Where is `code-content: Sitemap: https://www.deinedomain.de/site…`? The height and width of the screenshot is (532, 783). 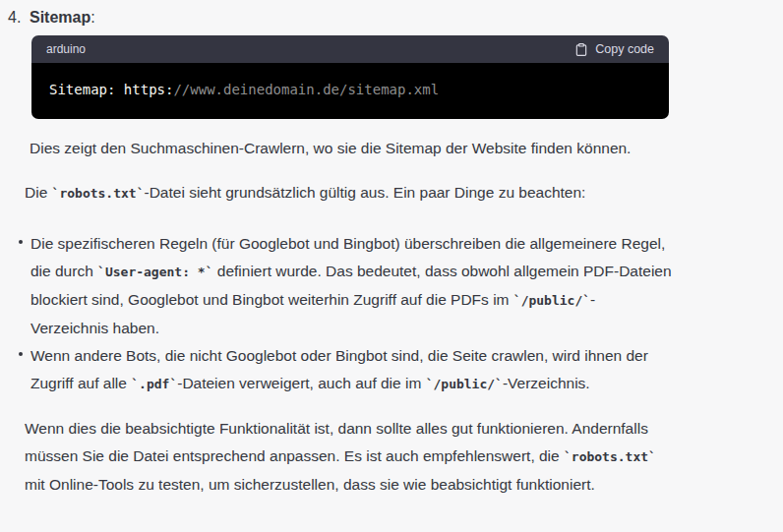
code-content: Sitemap: https://www.deinedomain.de/site… is located at coordinates (350, 90).